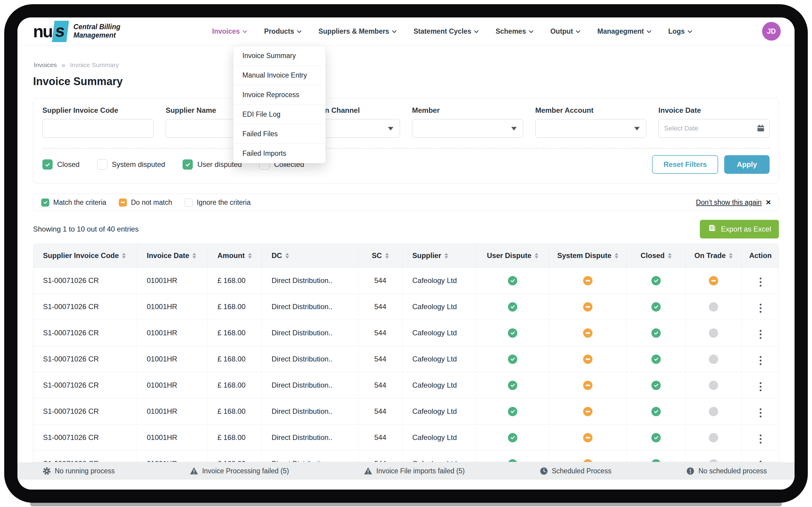  I want to click on member-account-select, so click(591, 128).